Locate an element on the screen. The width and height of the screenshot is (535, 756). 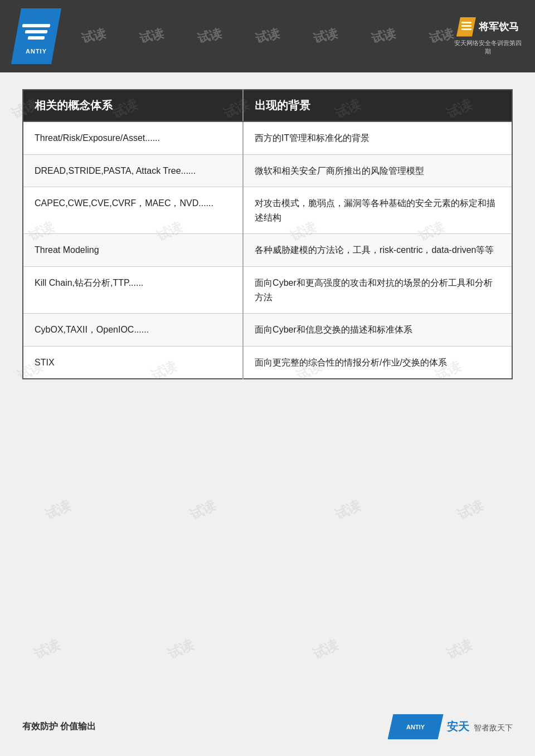
watermark-3: 试读 is located at coordinates (210, 36).